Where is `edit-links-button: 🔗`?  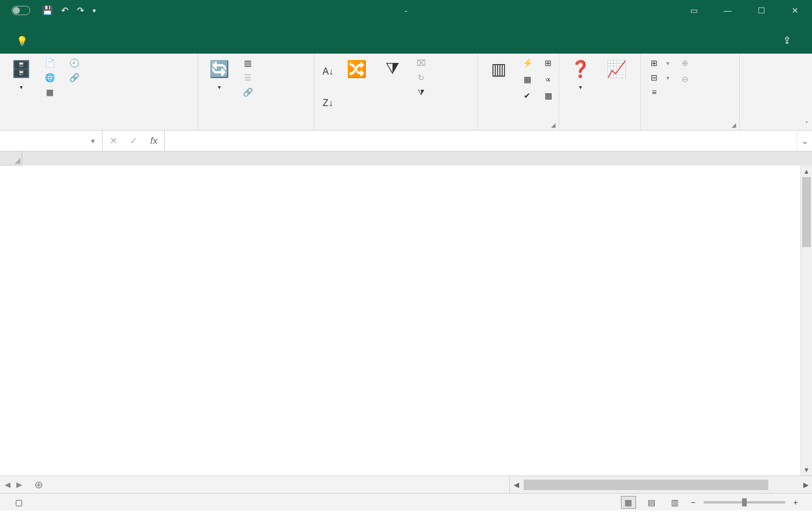
edit-links-button: 🔗 is located at coordinates (249, 92).